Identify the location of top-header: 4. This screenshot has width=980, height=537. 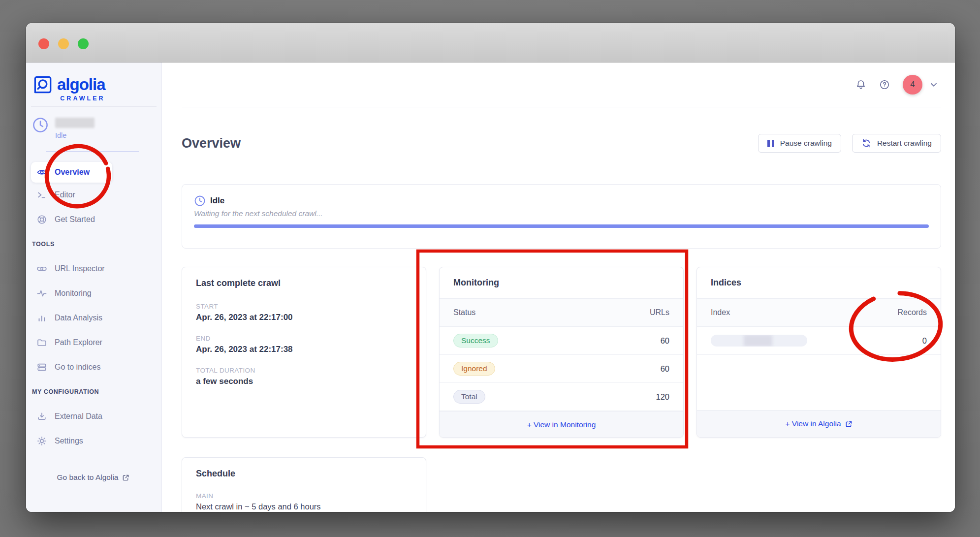
(558, 85).